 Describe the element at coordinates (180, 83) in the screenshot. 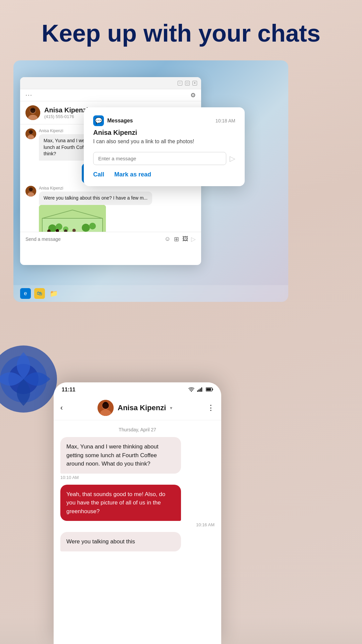

I see `minimize-button: −` at that location.